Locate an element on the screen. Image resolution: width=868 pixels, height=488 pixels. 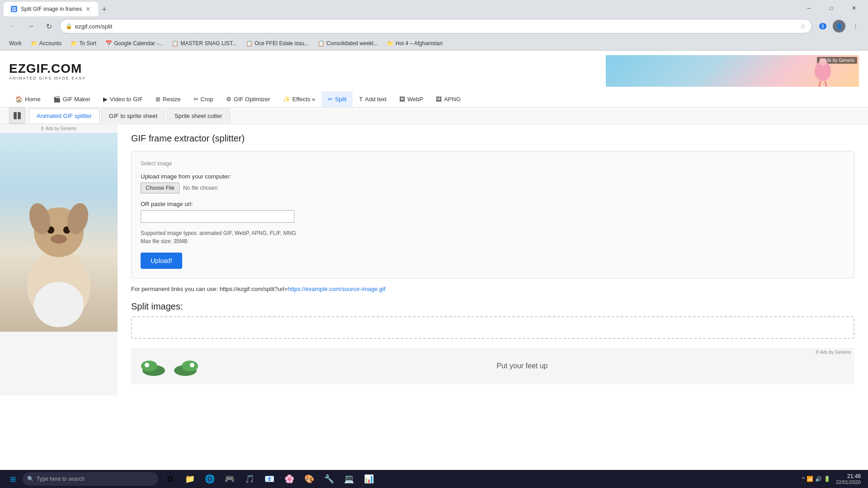
logo-tagline: ANIMATED GIFS MADE EASY is located at coordinates (47, 78).